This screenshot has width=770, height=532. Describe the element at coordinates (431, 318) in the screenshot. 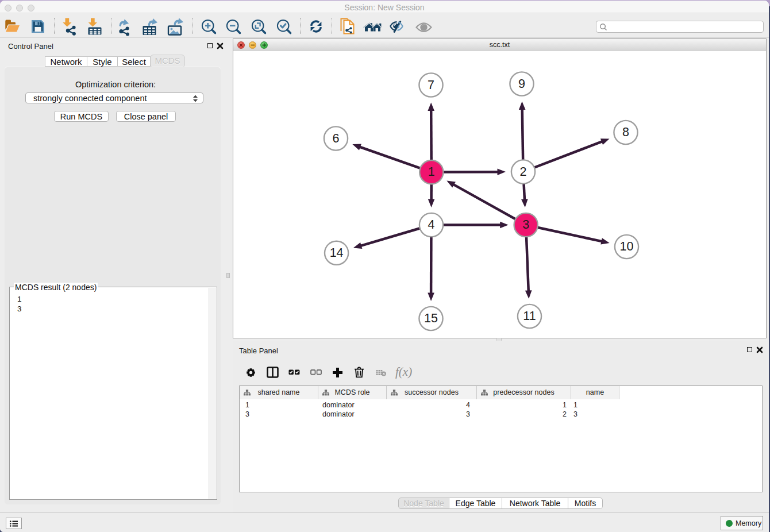

I see `svg-text: 15` at that location.